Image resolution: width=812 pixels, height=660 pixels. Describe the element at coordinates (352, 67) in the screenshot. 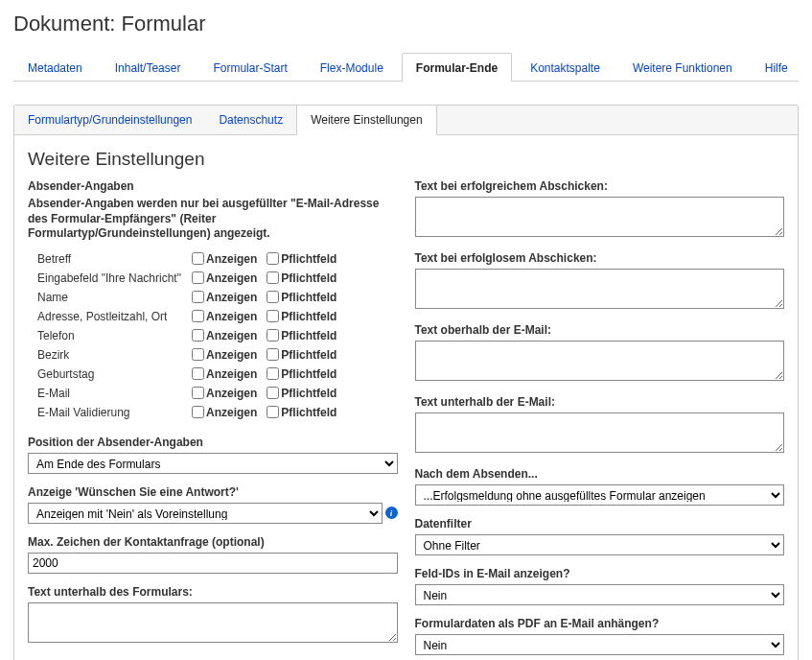

I see `top-tab: Flex-Module` at that location.